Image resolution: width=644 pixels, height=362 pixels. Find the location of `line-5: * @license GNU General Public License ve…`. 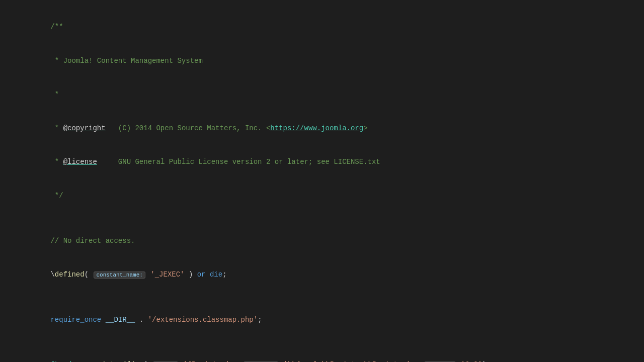

line-5: * @license GNU General Public License ve… is located at coordinates (322, 162).